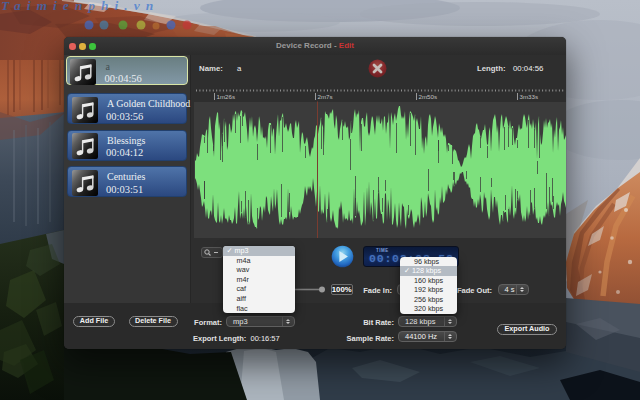 The height and width of the screenshot is (400, 640). Describe the element at coordinates (530, 96) in the screenshot. I see `svg-text: 3m33s` at that location.